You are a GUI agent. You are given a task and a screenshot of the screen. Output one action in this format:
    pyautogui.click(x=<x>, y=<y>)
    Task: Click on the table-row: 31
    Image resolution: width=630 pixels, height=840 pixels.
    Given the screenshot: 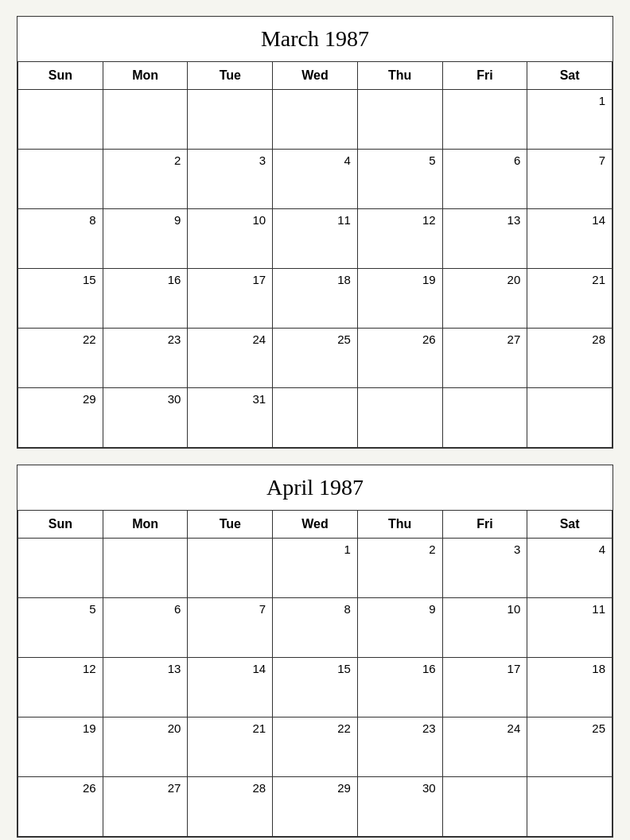 What is the action you would take?
    pyautogui.click(x=231, y=418)
    